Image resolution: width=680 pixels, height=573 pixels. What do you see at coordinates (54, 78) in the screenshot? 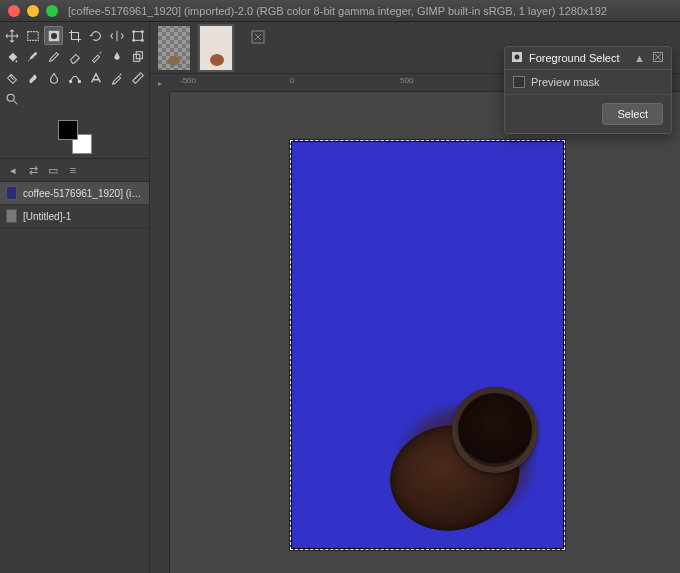
I see `blur-tool` at bounding box center [54, 78].